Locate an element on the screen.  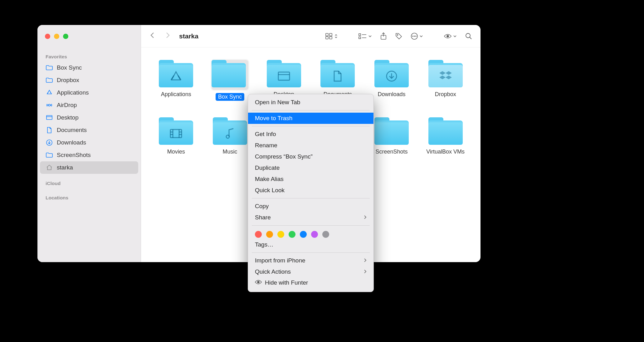
context-menu-label: Tags… is located at coordinates (264, 245).